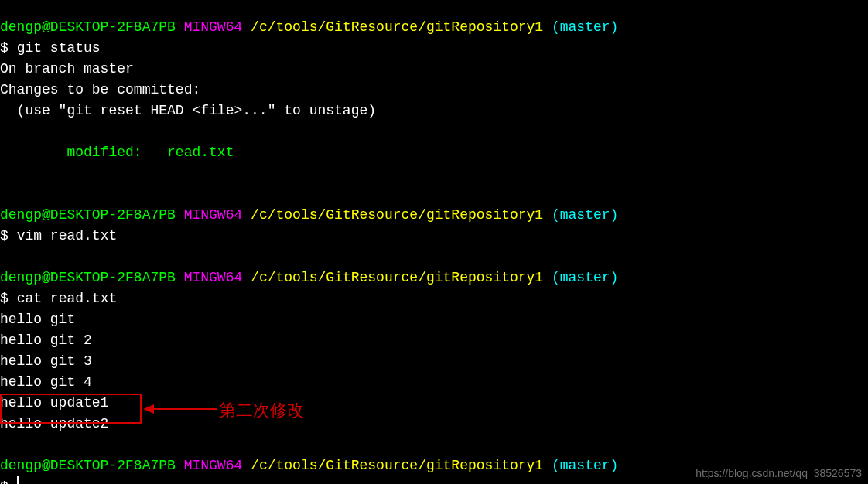 The height and width of the screenshot is (484, 868). Describe the element at coordinates (434, 362) in the screenshot. I see `output-line: hello git 3` at that location.